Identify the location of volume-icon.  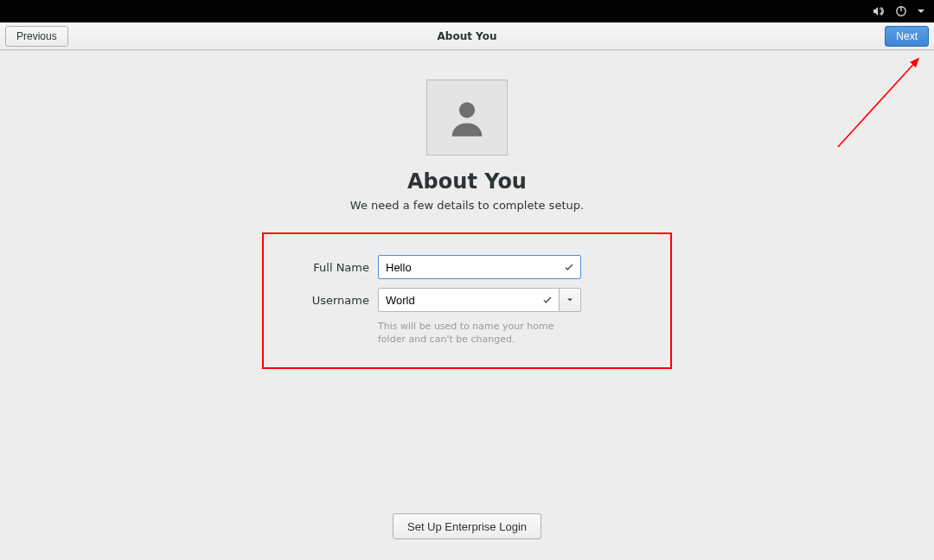
(879, 11).